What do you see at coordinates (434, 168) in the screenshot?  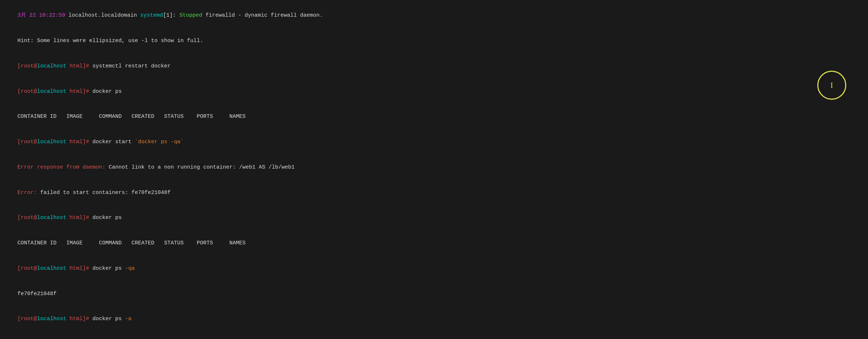 I see `line-7: Error response from daemon: Cannot link …` at bounding box center [434, 168].